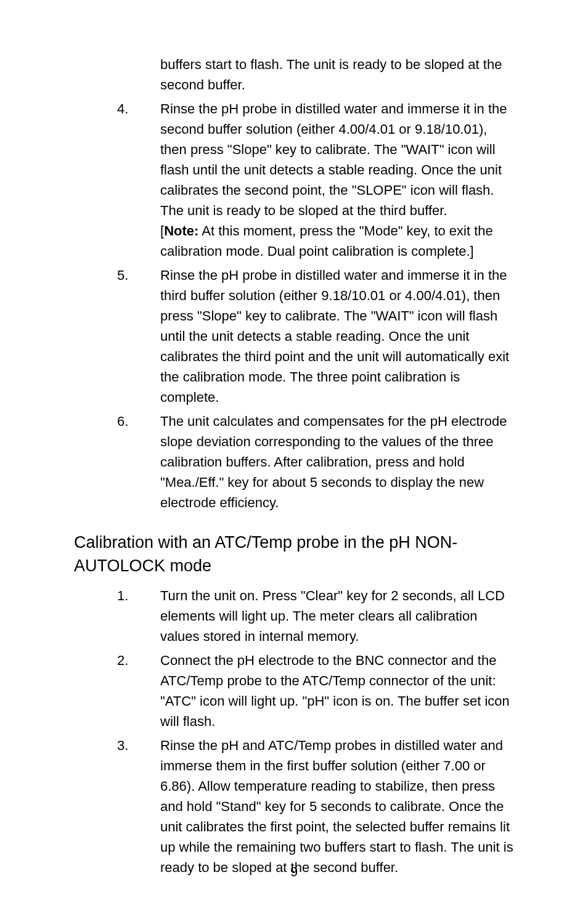  What do you see at coordinates (334, 160) in the screenshot?
I see `list-body: Rinse the pH probe in distilled water an…` at bounding box center [334, 160].